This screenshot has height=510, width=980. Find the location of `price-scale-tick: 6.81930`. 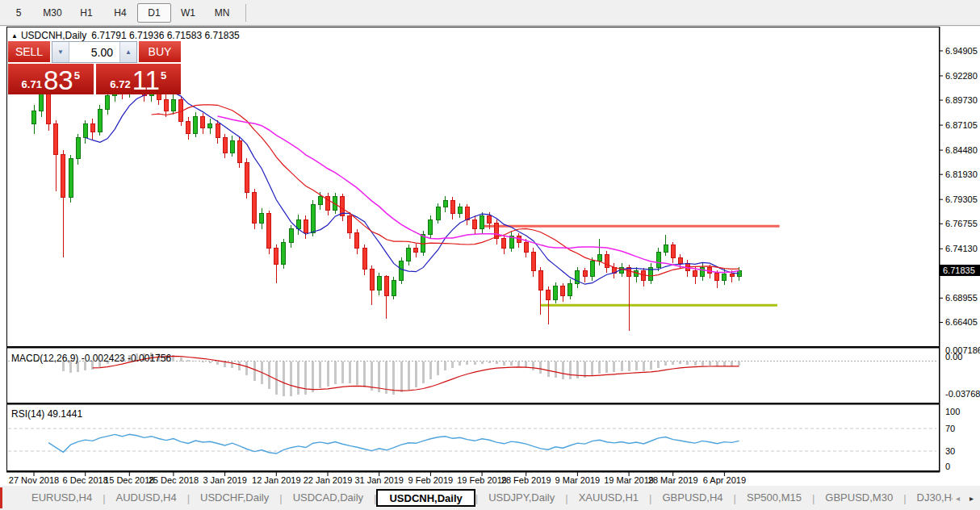

price-scale-tick: 6.81930 is located at coordinates (961, 174).